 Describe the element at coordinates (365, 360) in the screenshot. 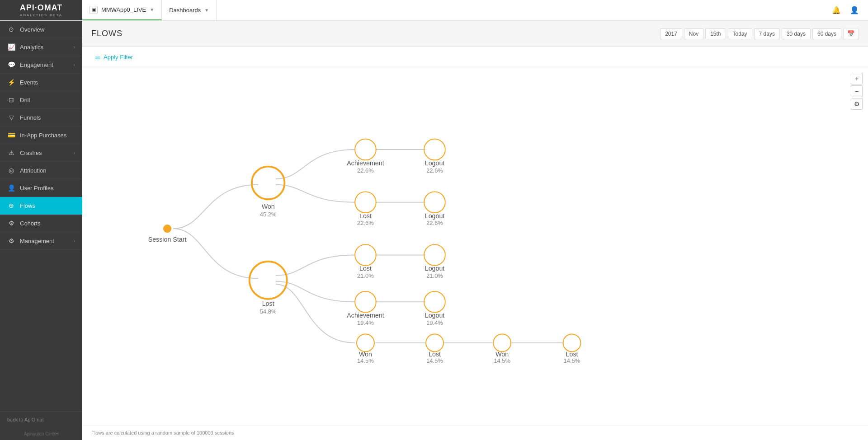

I see `won-btm-pct: 14.5%` at that location.